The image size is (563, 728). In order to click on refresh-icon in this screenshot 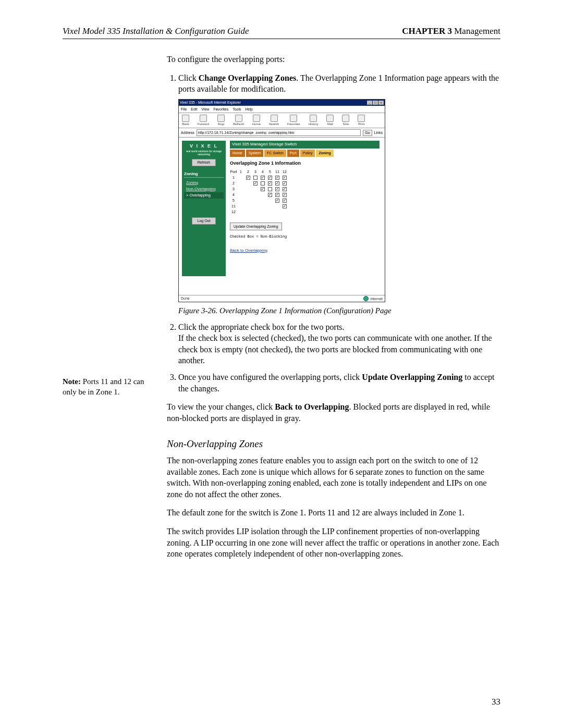, I will do `click(239, 118)`.